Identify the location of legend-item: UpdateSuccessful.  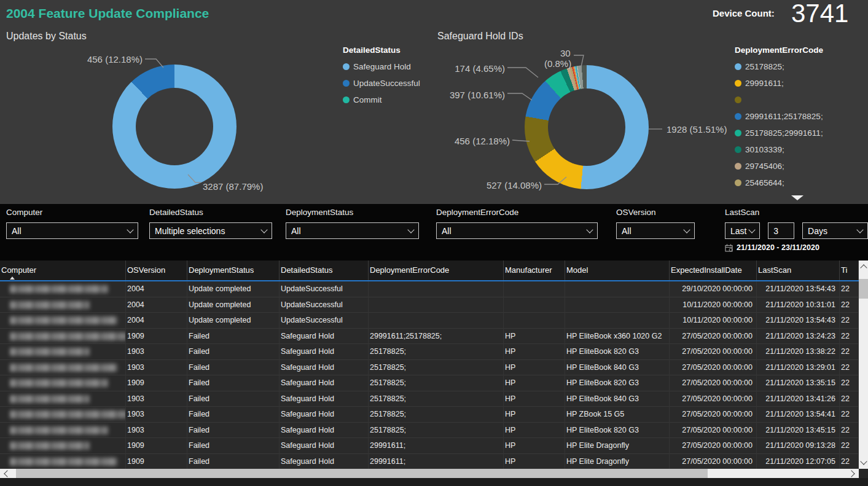
(381, 84).